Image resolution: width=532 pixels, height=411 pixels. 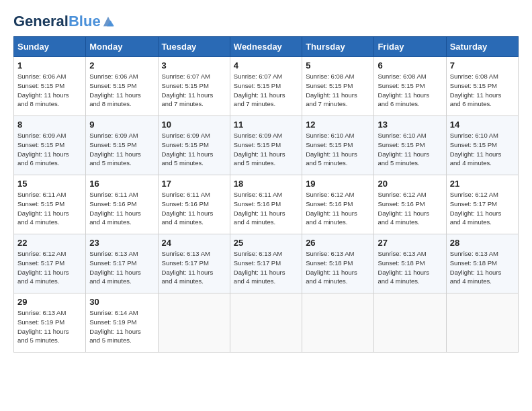 I want to click on weekday-header-cell: Friday, so click(x=410, y=47).